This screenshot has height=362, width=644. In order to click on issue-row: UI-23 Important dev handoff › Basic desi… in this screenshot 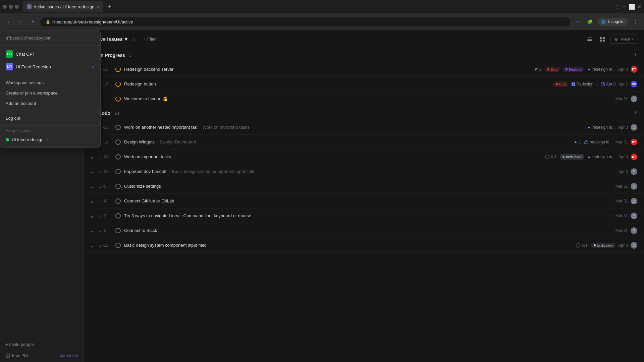, I will do `click(364, 172)`.